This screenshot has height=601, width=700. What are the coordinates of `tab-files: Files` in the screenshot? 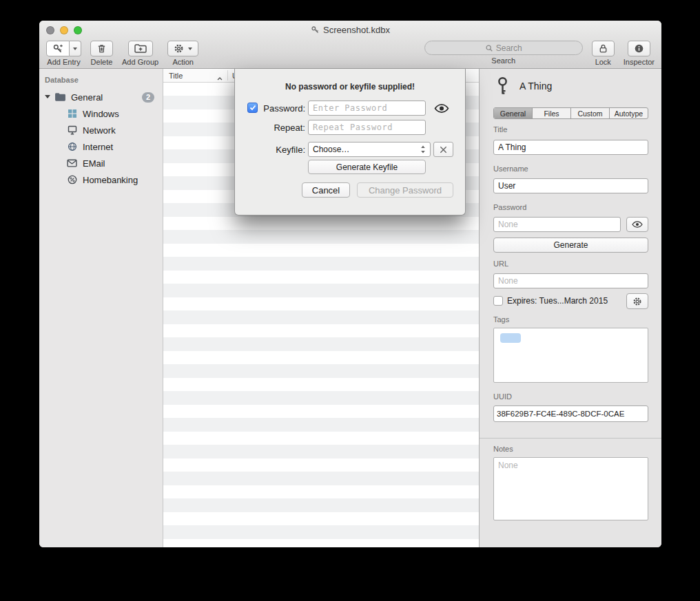 It's located at (552, 113).